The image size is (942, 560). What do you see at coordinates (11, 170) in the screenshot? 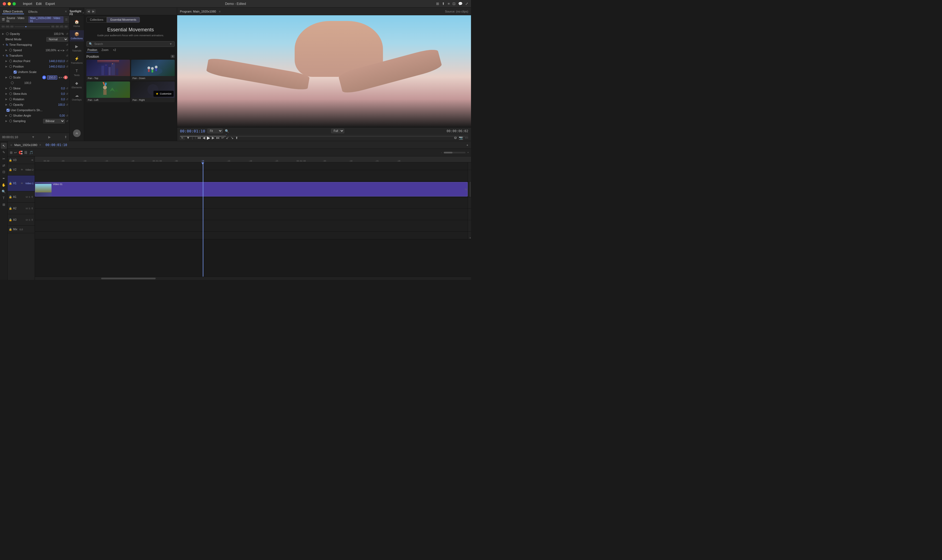
I see `lock-v2: 🔒` at bounding box center [11, 170].